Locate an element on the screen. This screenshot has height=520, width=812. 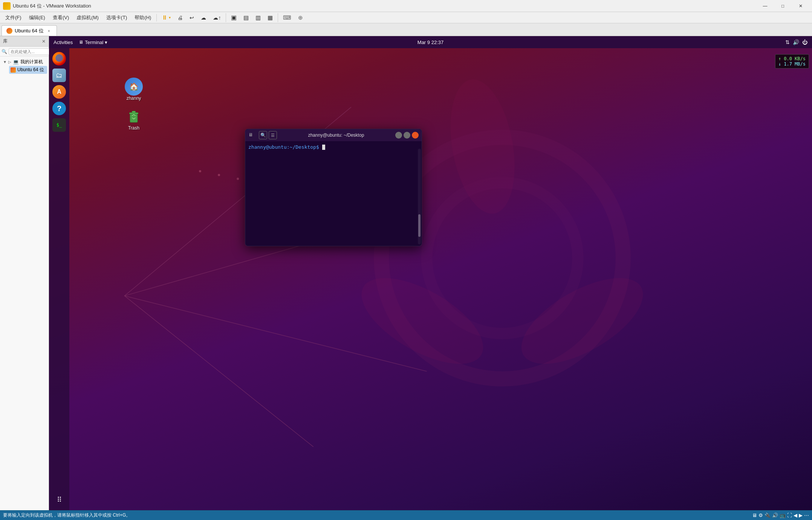
toolbar-view1: ▣ is located at coordinates (234, 18).